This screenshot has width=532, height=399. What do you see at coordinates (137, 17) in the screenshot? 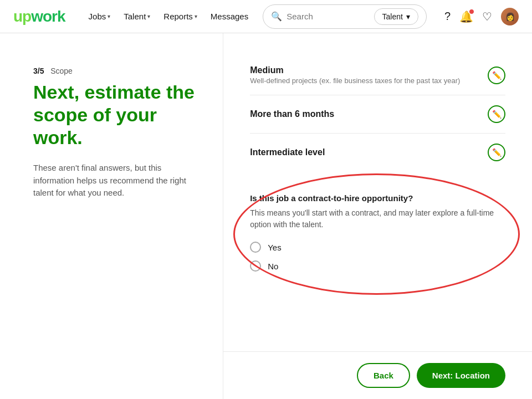
I see `talent-nav-link: Talent ▾` at bounding box center [137, 17].